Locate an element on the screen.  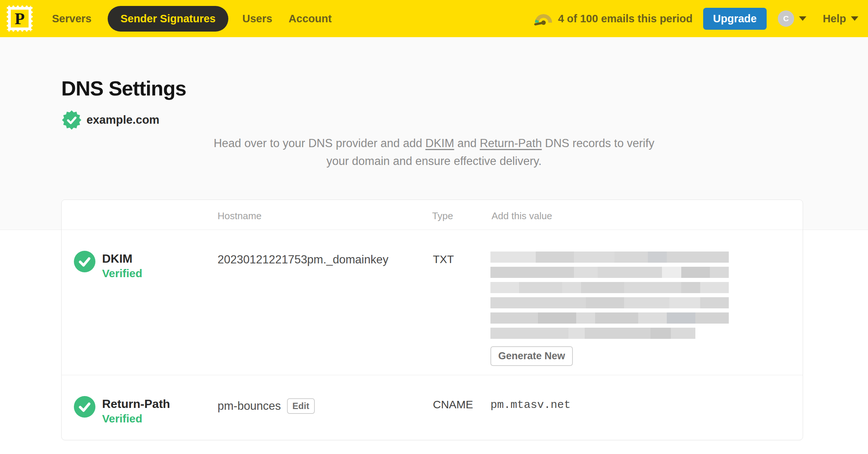
table-header-row: Hostname Type Add this value is located at coordinates (432, 215).